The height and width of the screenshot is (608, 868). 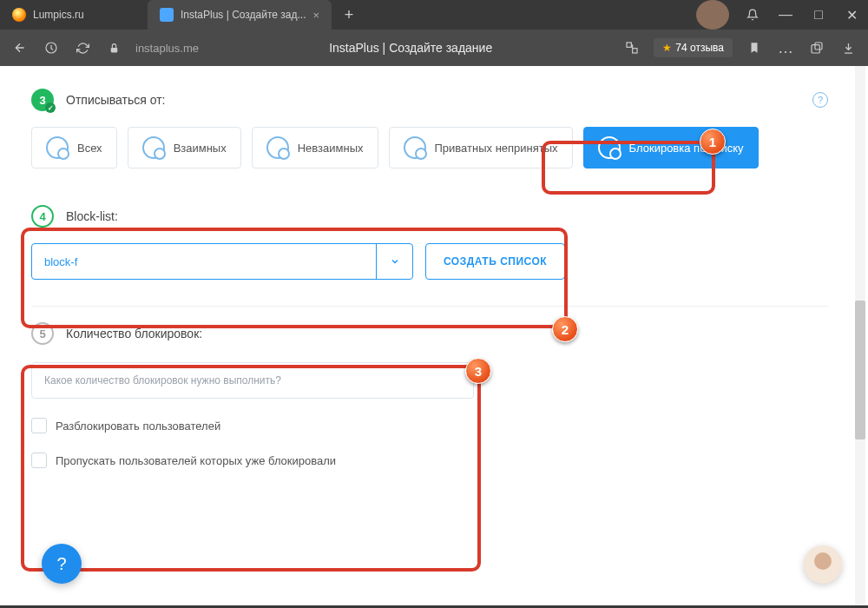 I want to click on option-mutual: Взаимных, so click(x=184, y=148).